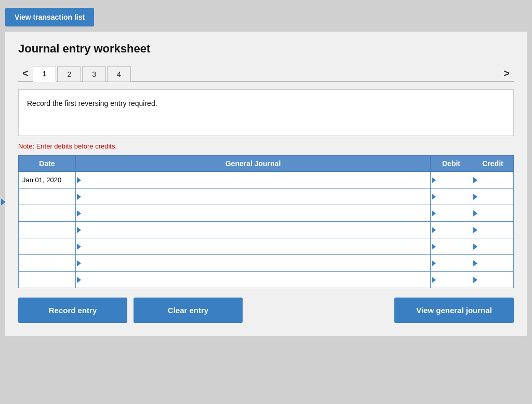 This screenshot has height=404, width=532. What do you see at coordinates (254, 164) in the screenshot?
I see `col-header-journal: General Journal` at bounding box center [254, 164].